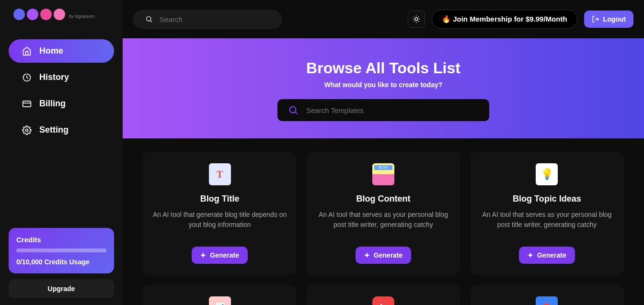 The image size is (644, 305). What do you see at coordinates (215, 19) in the screenshot?
I see `top-search-input` at bounding box center [215, 19].